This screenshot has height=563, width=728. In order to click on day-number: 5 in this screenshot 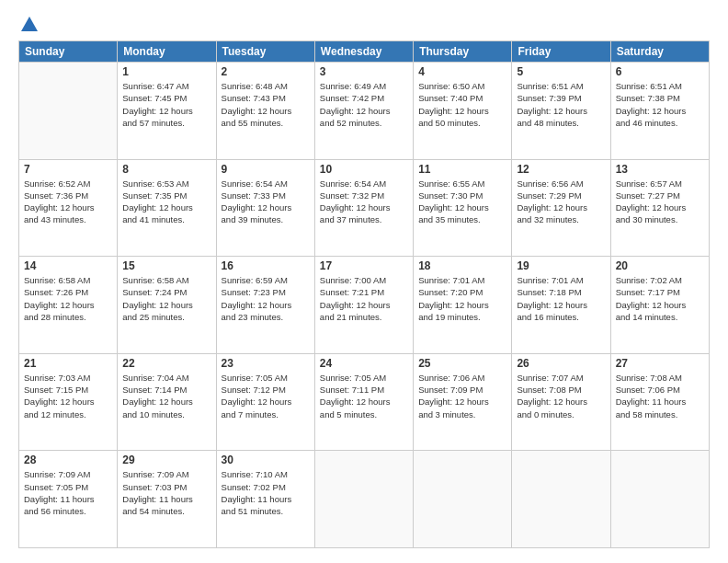, I will do `click(561, 72)`.